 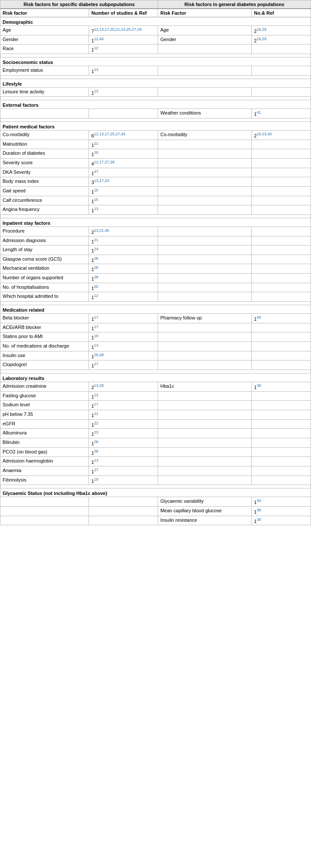 I want to click on risk-factor-right: Insulin resistance, so click(x=205, y=520).